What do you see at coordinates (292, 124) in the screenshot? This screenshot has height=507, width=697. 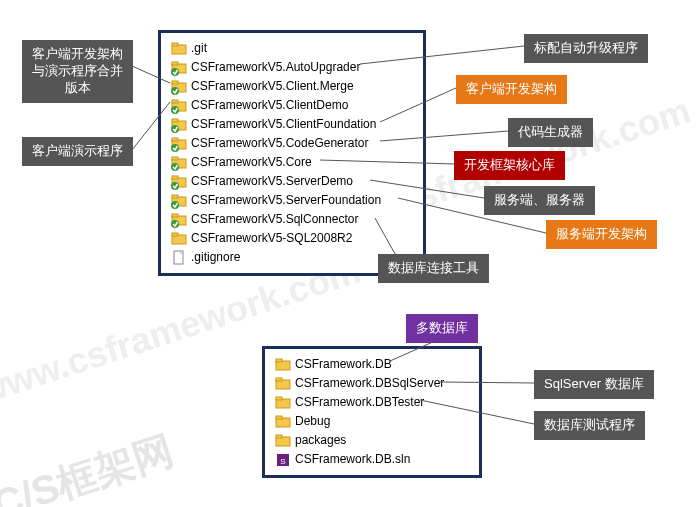 I see `list-item: CSFrameworkV5.ClientFoundation` at bounding box center [292, 124].